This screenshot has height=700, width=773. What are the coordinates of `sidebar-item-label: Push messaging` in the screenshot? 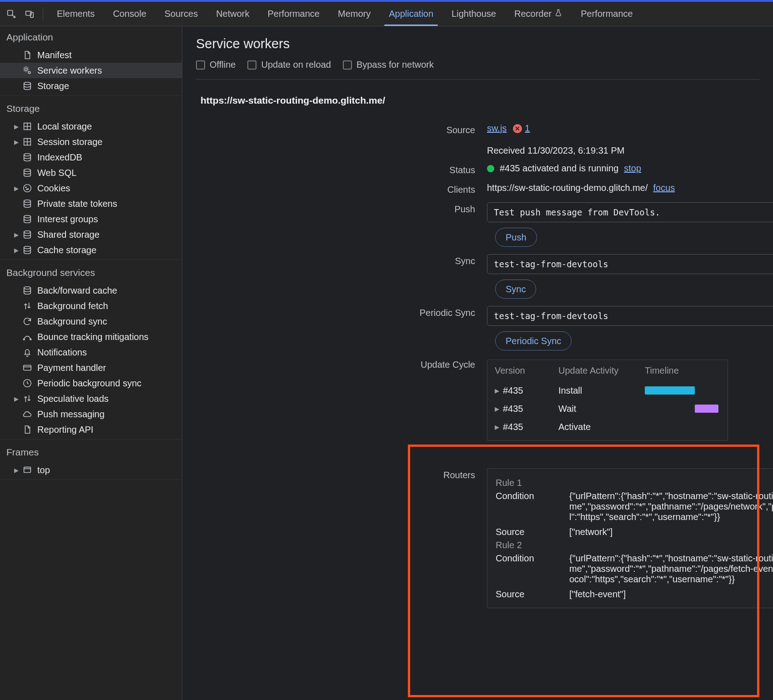 It's located at (71, 415).